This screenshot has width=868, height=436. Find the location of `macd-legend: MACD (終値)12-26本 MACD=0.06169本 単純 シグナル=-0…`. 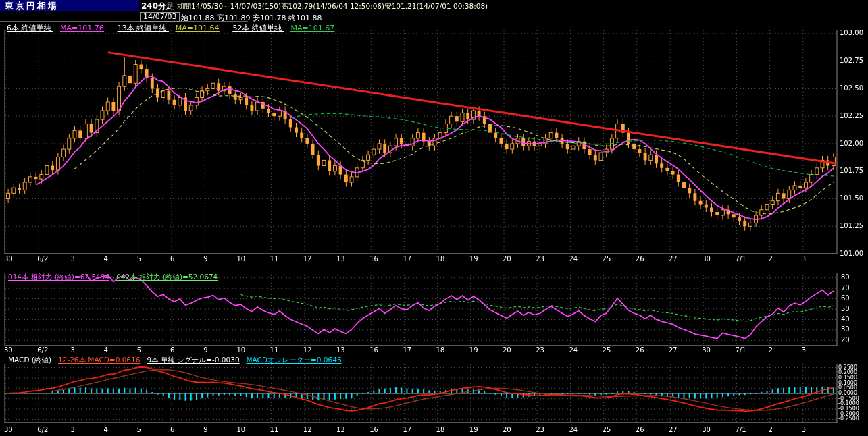

macd-legend: MACD (終値)12-26本 MACD=0.06169本 単純 シグナル=-0… is located at coordinates (178, 360).